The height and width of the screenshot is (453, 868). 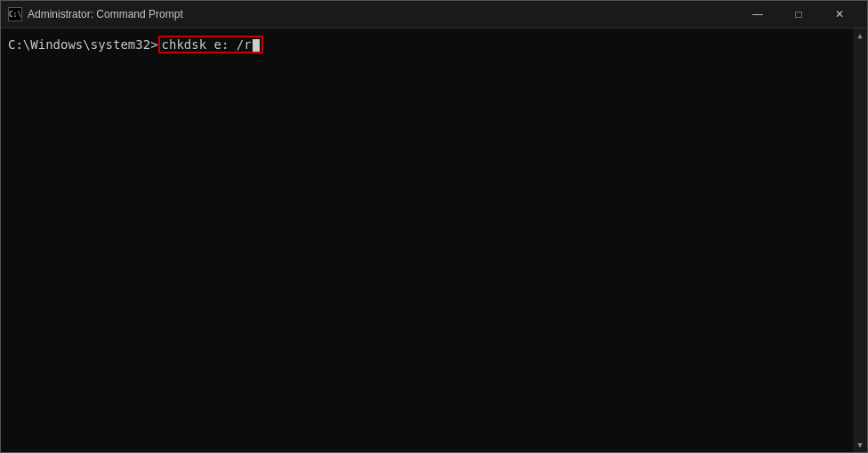 I want to click on window-title: Administrator: Command Prompt, so click(x=105, y=14).